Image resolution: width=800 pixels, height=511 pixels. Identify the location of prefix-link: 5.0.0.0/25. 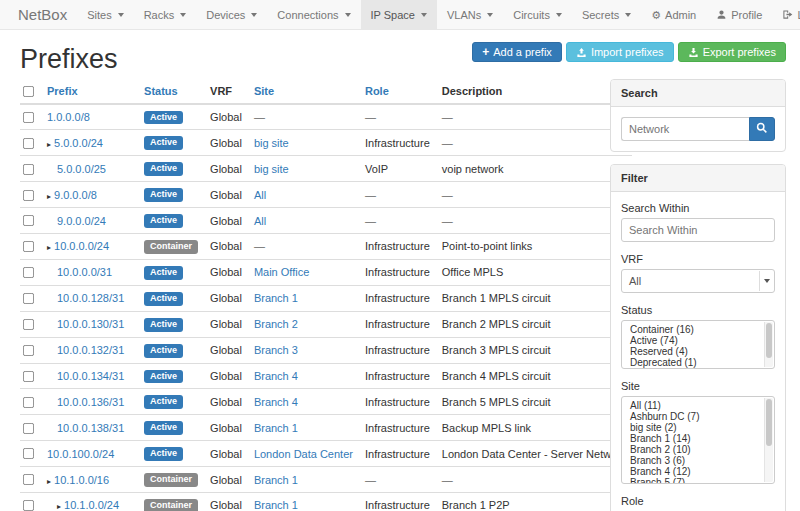
(82, 169).